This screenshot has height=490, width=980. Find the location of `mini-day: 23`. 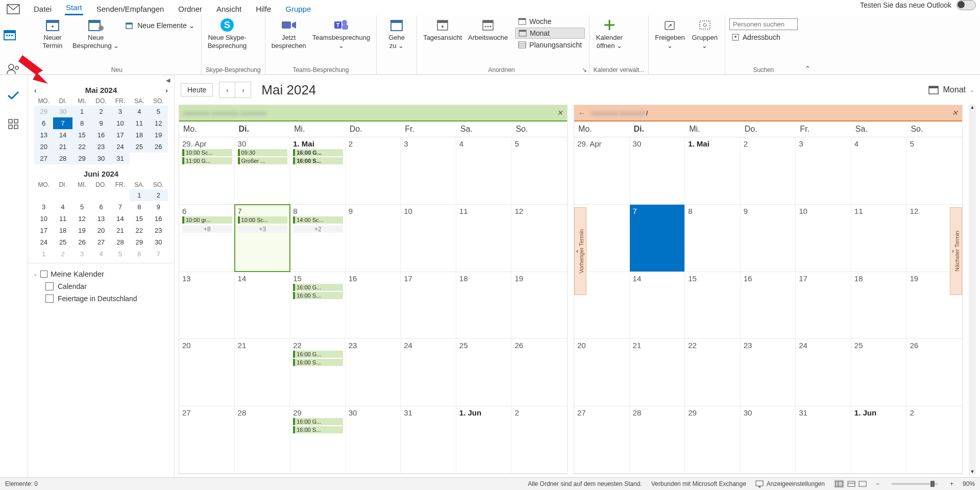

mini-day: 23 is located at coordinates (101, 147).